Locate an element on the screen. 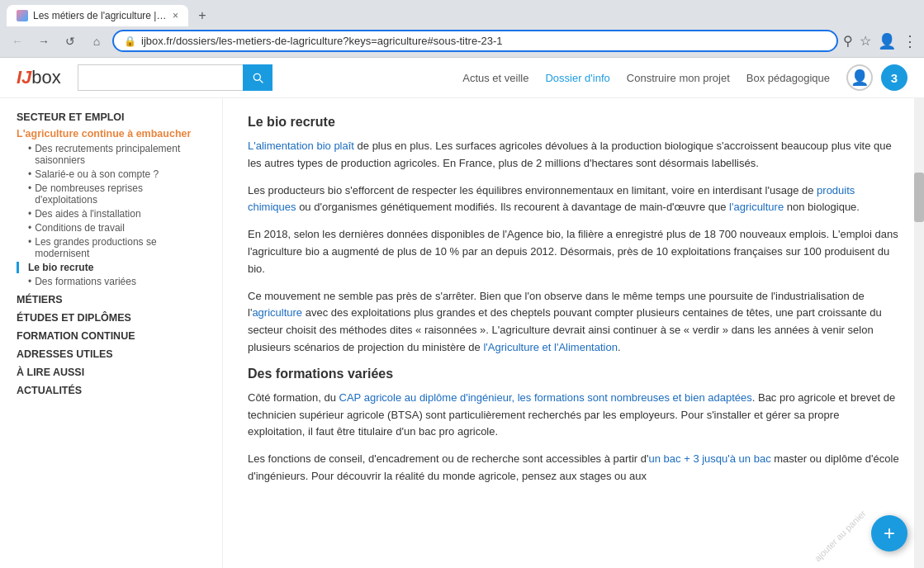 This screenshot has height=568, width=924. link-bac3: un bac + 3 jusqu'à un bac is located at coordinates (710, 459).